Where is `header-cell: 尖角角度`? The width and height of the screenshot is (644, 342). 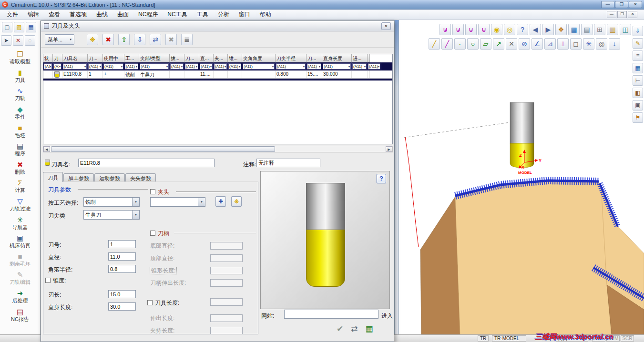 header-cell: 尖角角度 is located at coordinates (259, 58).